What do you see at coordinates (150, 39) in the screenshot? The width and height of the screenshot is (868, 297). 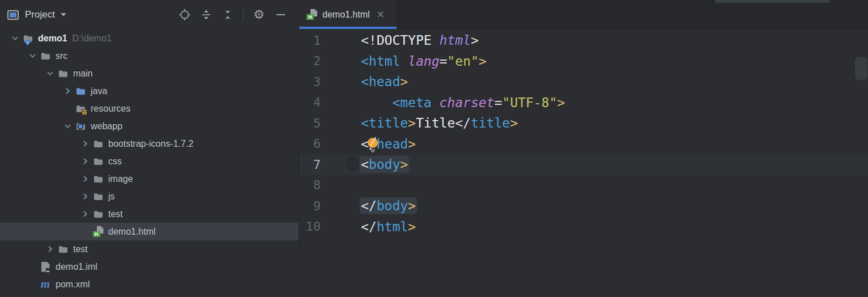 I see `tree-item-demo1: ♥demo1D:\demo1` at bounding box center [150, 39].